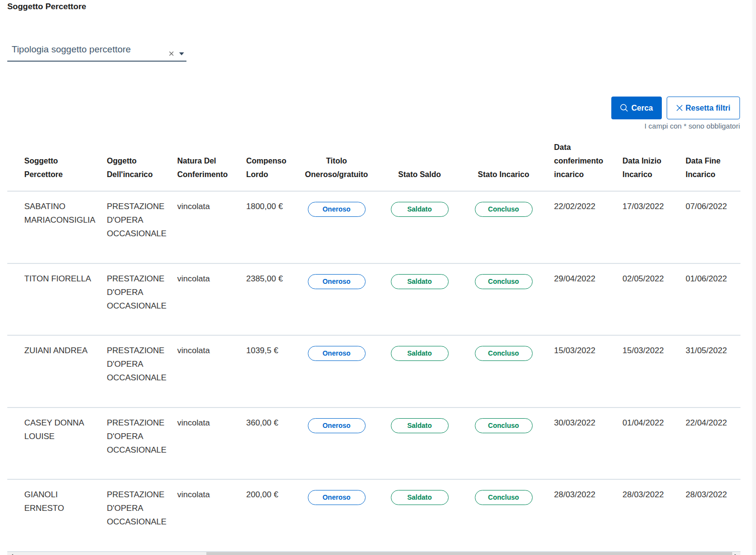  I want to click on cell-compenso-lordo: 1800,00 €, so click(269, 228).